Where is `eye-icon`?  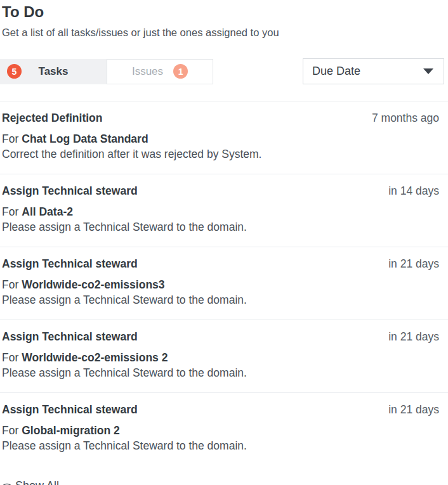 eye-icon is located at coordinates (7, 484).